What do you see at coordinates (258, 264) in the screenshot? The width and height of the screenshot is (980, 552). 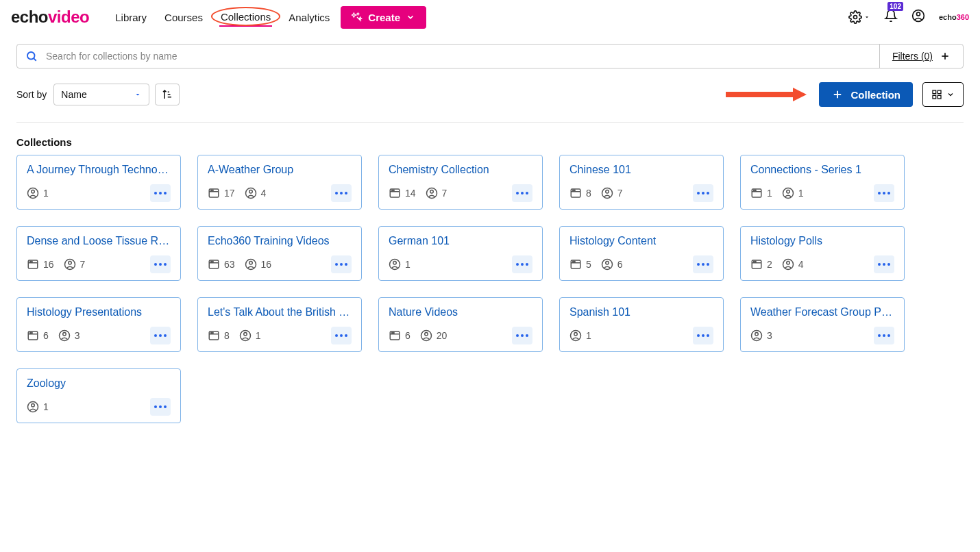 I see `users-count: 16` at bounding box center [258, 264].